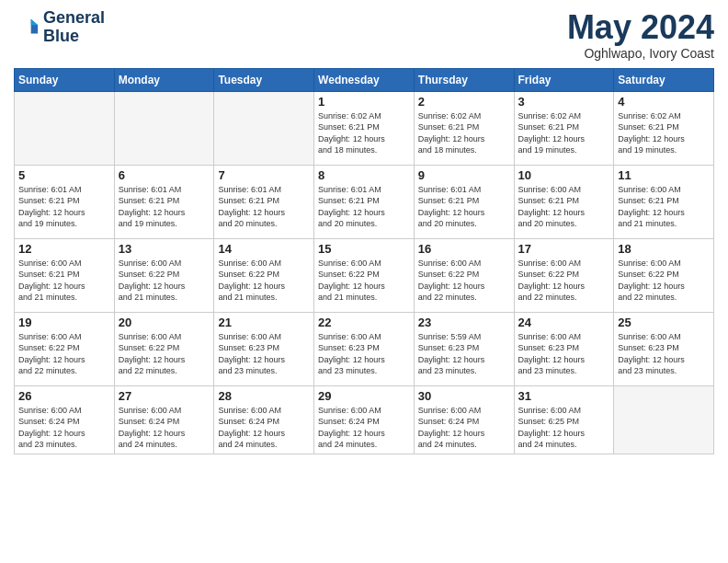  I want to click on day-number: 5, so click(64, 175).